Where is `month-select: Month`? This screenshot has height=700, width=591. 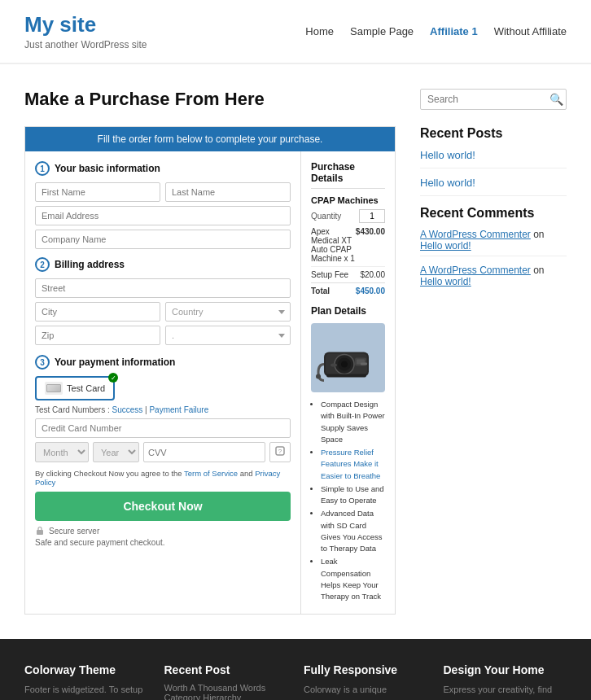
month-select: Month is located at coordinates (62, 453).